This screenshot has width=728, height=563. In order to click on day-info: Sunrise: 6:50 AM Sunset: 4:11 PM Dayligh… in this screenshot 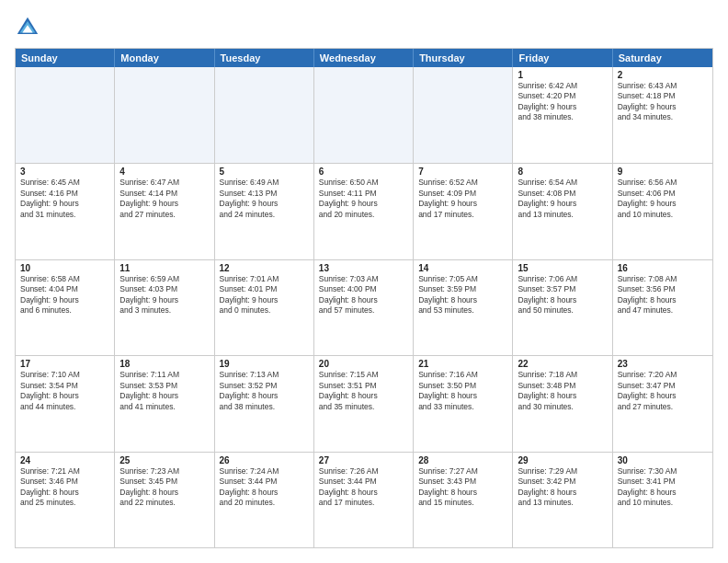, I will do `click(364, 199)`.